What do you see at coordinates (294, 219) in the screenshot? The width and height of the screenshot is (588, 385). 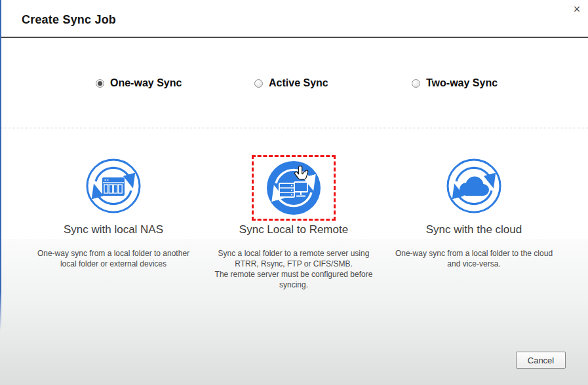 I see `option-sync-local-to-remote: Sync Local to Remote Sync a local folder…` at bounding box center [294, 219].